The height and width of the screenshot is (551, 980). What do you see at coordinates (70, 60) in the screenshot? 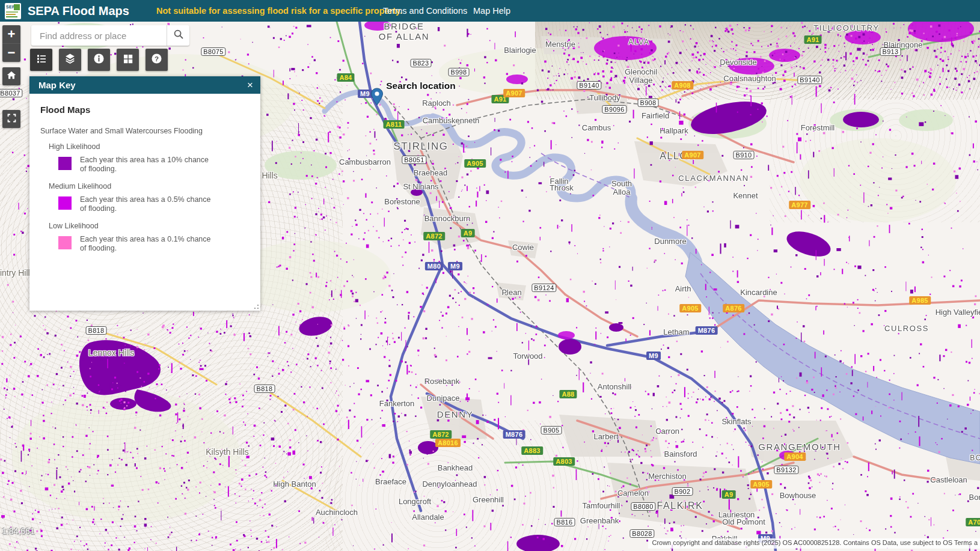
I see `layers-button` at bounding box center [70, 60].